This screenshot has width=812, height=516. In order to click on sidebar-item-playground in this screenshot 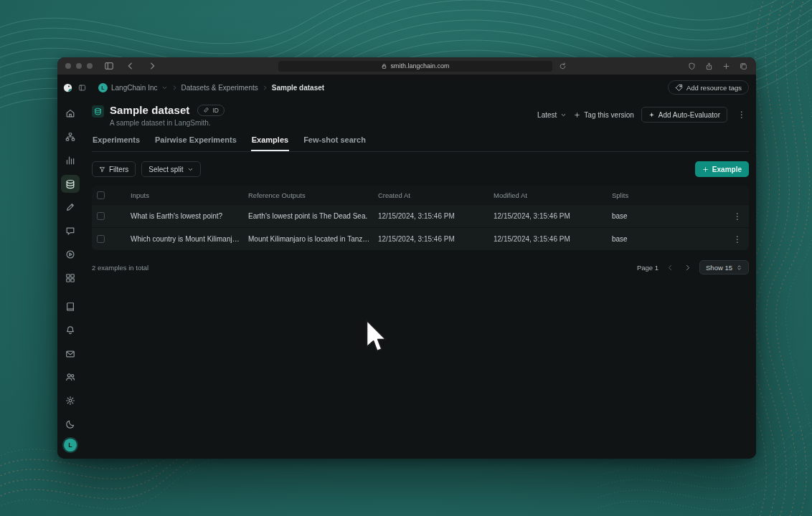, I will do `click(70, 254)`.